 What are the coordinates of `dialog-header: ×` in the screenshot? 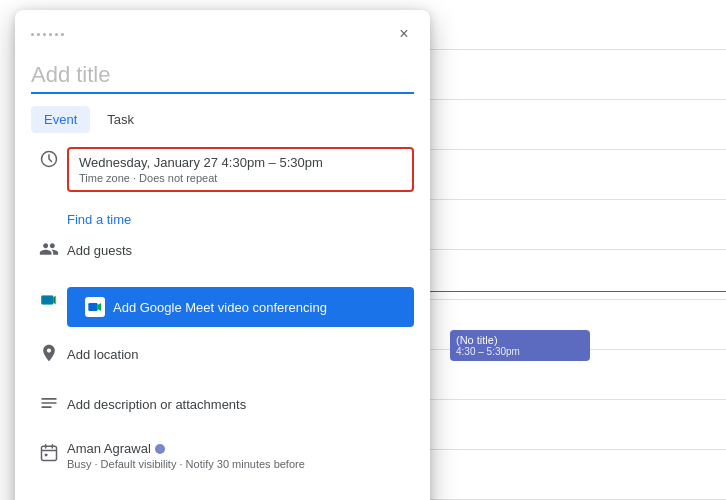 It's located at (222, 29).